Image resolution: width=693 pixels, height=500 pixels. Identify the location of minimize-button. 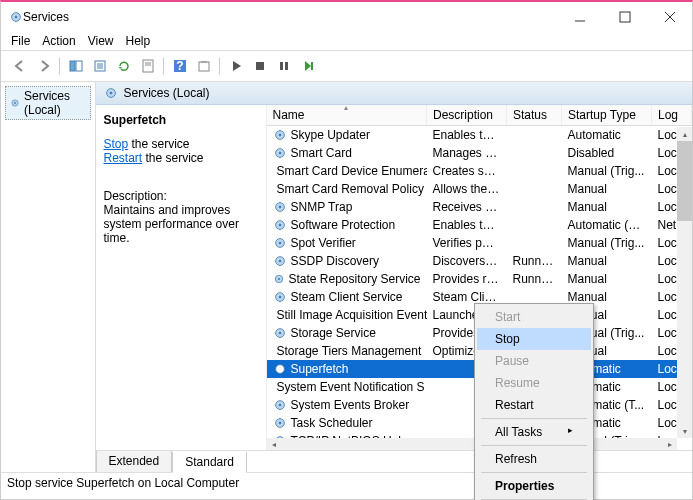
(580, 17).